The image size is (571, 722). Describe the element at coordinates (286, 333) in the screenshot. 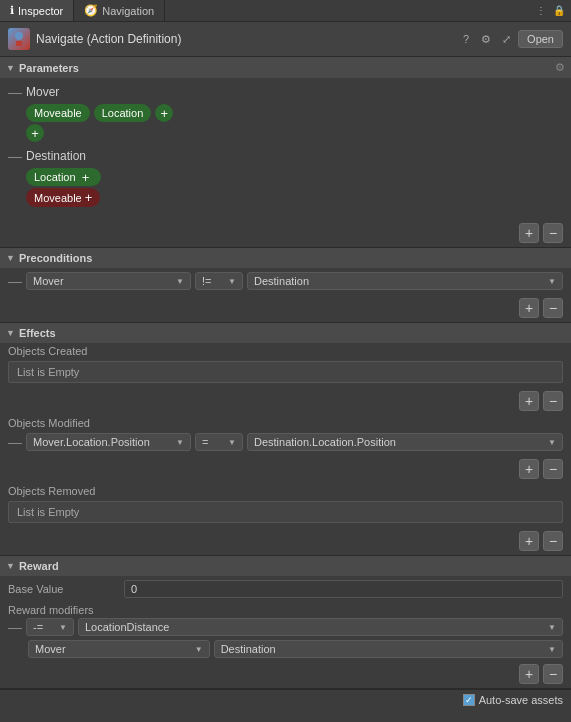

I see `effects-section-header: ▼ Effects` at that location.